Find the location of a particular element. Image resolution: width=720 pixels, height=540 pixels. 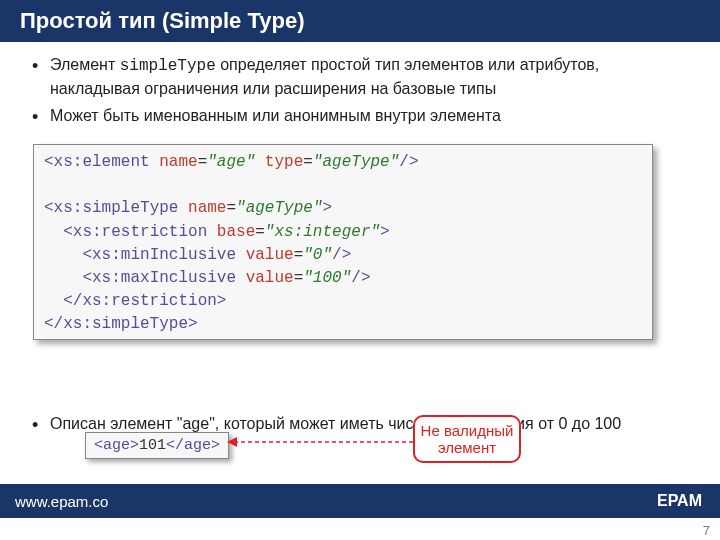

footer-brand: EPAM is located at coordinates (482, 501).